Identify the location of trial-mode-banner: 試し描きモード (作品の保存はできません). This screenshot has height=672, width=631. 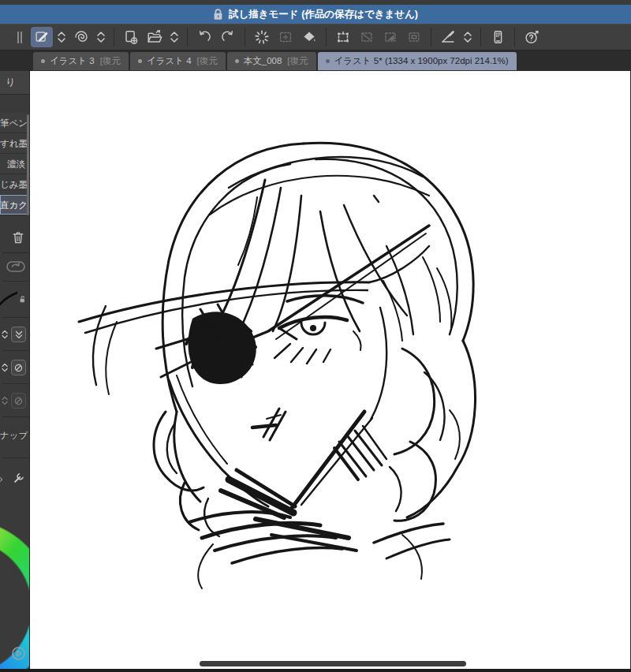
(316, 14).